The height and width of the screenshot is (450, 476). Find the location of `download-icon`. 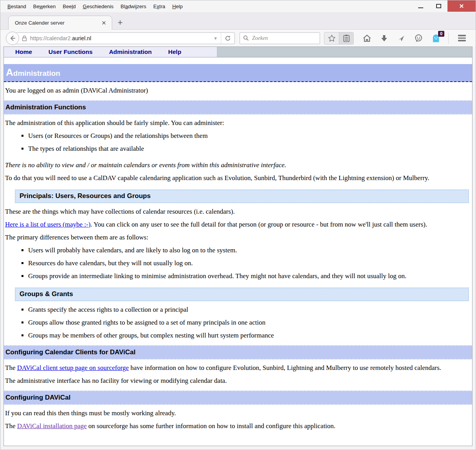

download-icon is located at coordinates (384, 38).